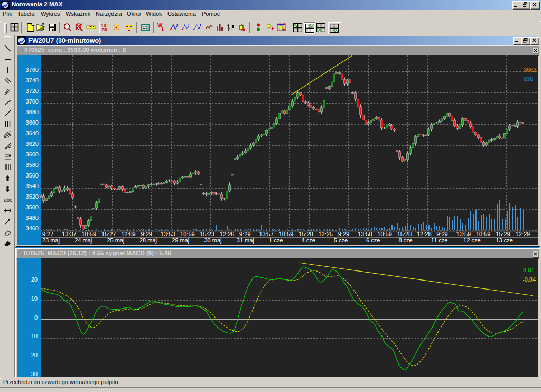  I want to click on svg-text: 13:37, so click(69, 234).